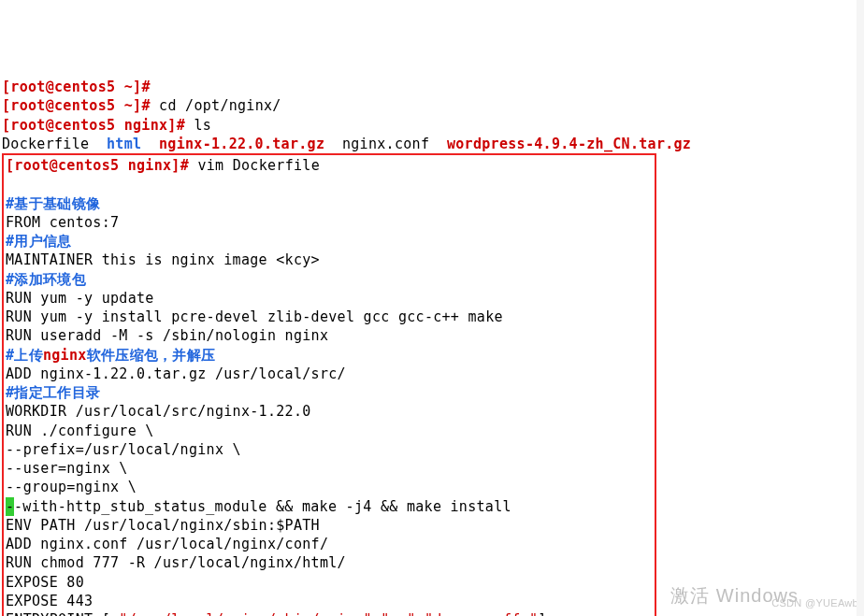 This screenshot has width=864, height=616. What do you see at coordinates (43, 241) in the screenshot?
I see `comment-2: 用户信息` at bounding box center [43, 241].